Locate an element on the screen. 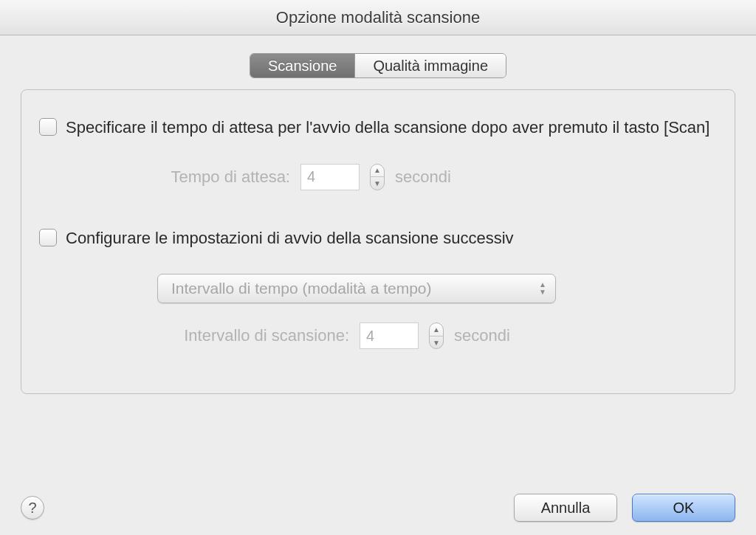  ok-button-label: OK is located at coordinates (684, 508).